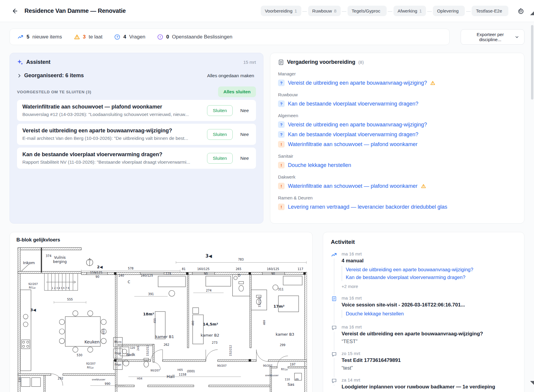 The image size is (534, 392). Describe the element at coordinates (130, 37) in the screenshot. I see `stat-questions: ? 4 Vragen` at that location.